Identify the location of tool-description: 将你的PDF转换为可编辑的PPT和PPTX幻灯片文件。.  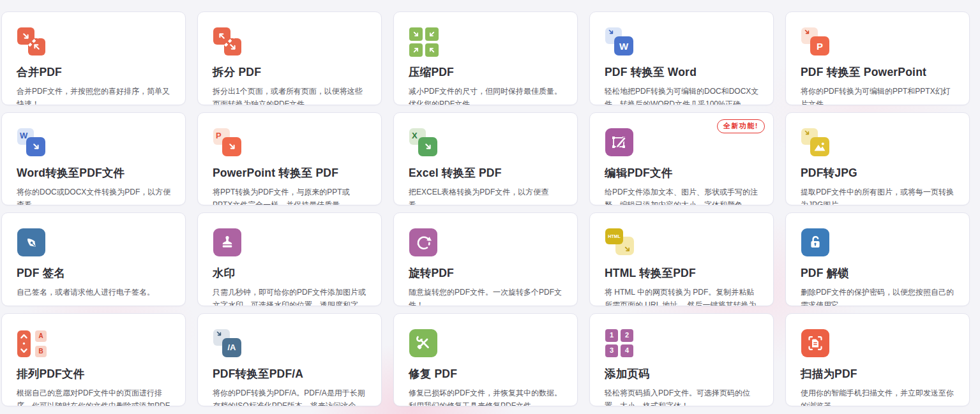
(878, 95).